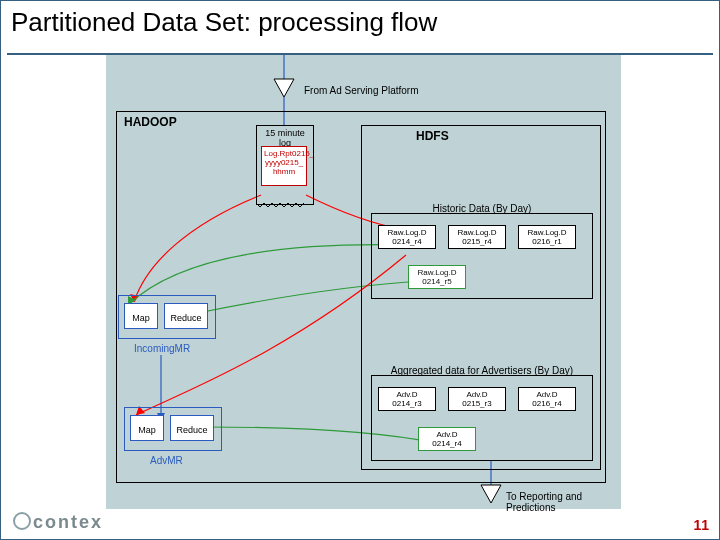  Describe the element at coordinates (447, 439) in the screenshot. I see `agg-moved: Adv.D 0214_r4` at that location.